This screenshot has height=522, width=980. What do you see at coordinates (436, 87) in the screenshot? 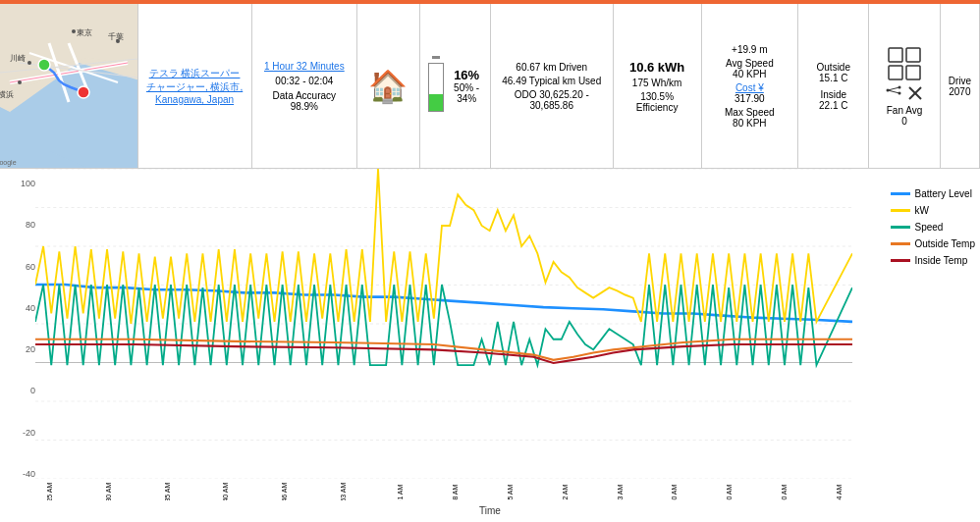
I see `battery-bar-container` at bounding box center [436, 87].